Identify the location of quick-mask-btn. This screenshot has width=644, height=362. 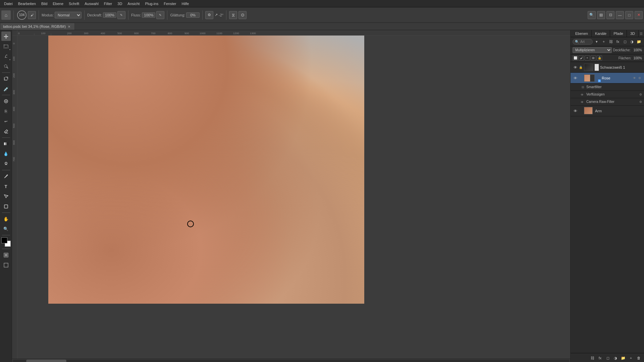
(6, 255).